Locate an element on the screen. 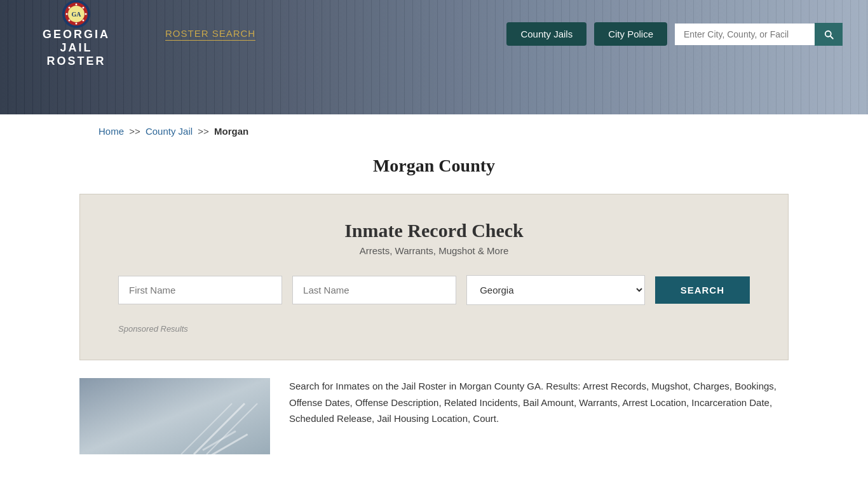 The width and height of the screenshot is (868, 488). header-search-button is located at coordinates (829, 34).